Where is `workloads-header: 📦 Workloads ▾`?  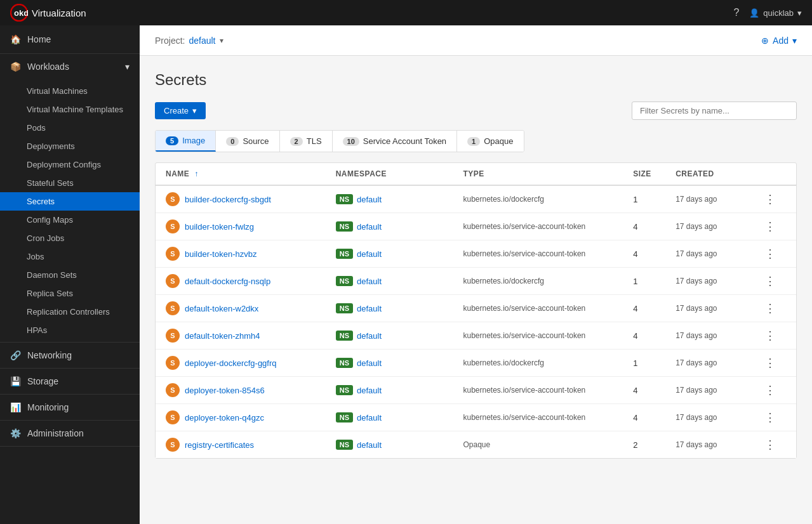 workloads-header: 📦 Workloads ▾ is located at coordinates (70, 67).